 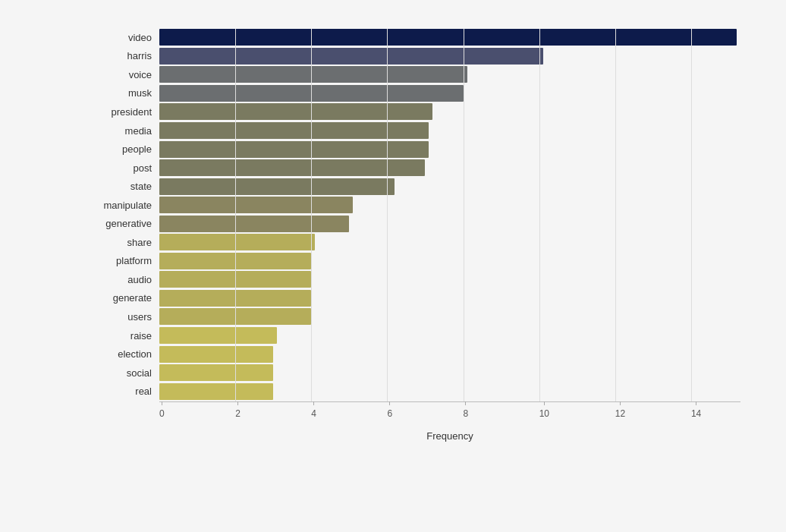 I want to click on bar-label: voice, so click(x=121, y=74).